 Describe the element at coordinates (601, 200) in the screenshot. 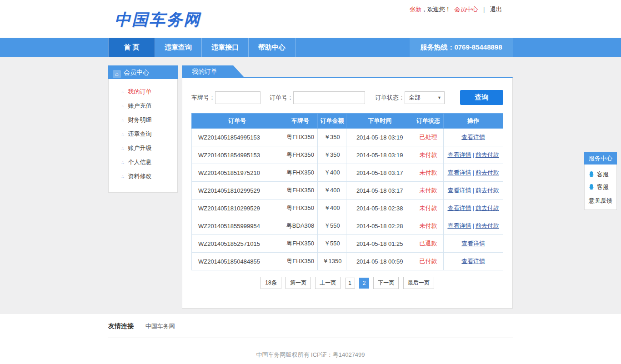

I see `feedback-link: 意见反馈` at that location.